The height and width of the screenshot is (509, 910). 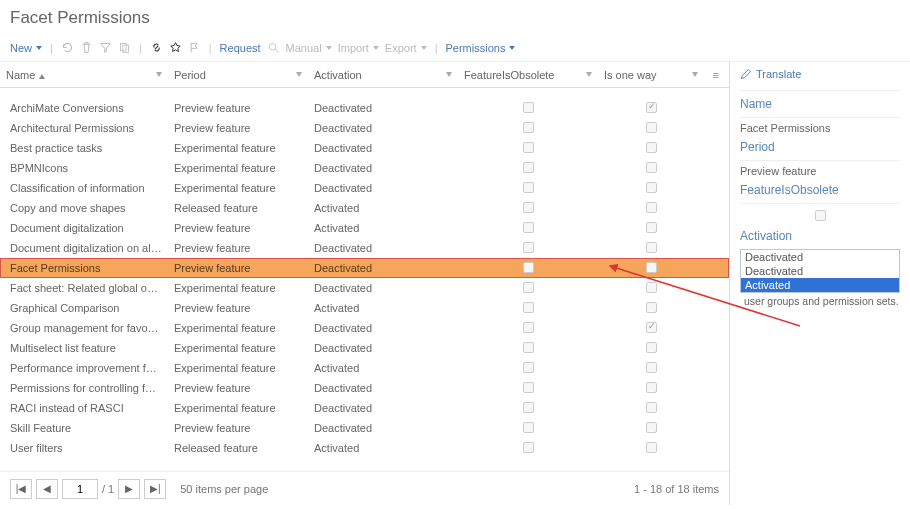 I want to click on side-obsolete-checkbox, so click(x=820, y=216).